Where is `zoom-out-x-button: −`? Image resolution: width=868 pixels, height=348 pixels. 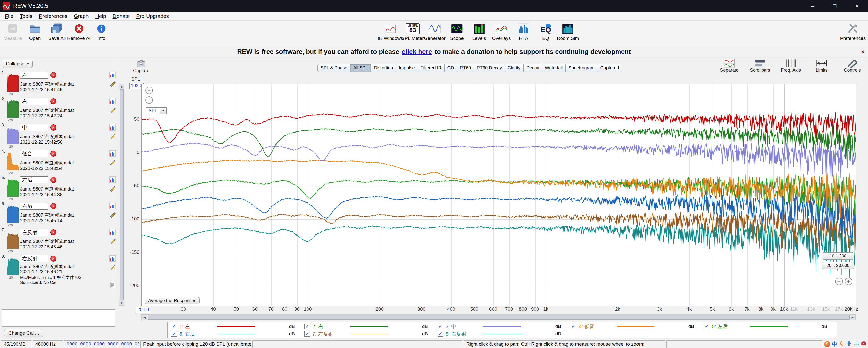
zoom-out-x-button: − is located at coordinates (839, 281).